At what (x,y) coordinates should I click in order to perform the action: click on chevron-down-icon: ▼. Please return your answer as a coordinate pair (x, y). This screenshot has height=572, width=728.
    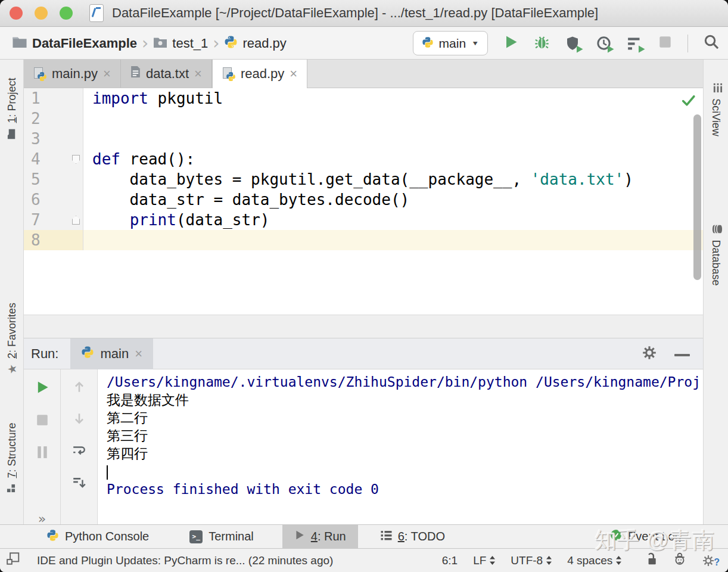
    Looking at the image, I should click on (475, 43).